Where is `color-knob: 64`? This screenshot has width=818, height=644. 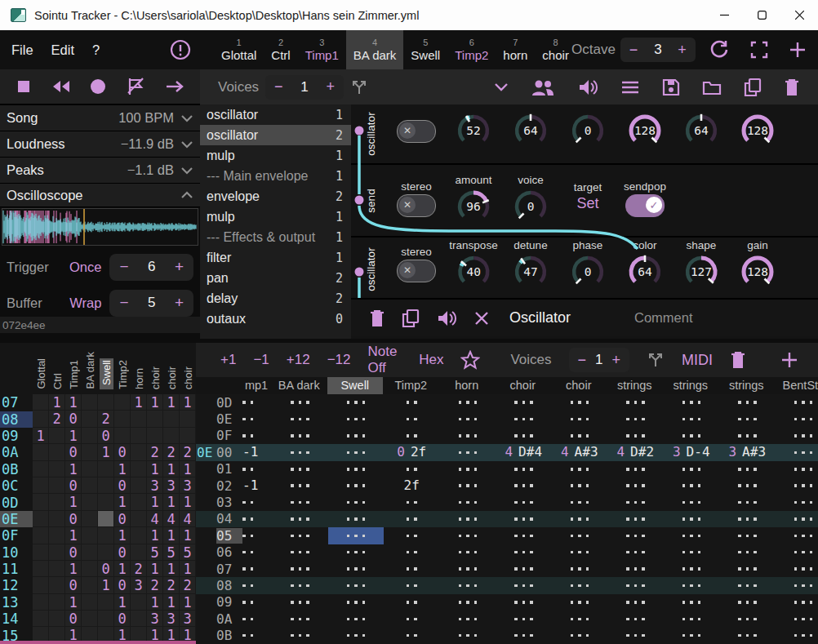
color-knob: 64 is located at coordinates (645, 273).